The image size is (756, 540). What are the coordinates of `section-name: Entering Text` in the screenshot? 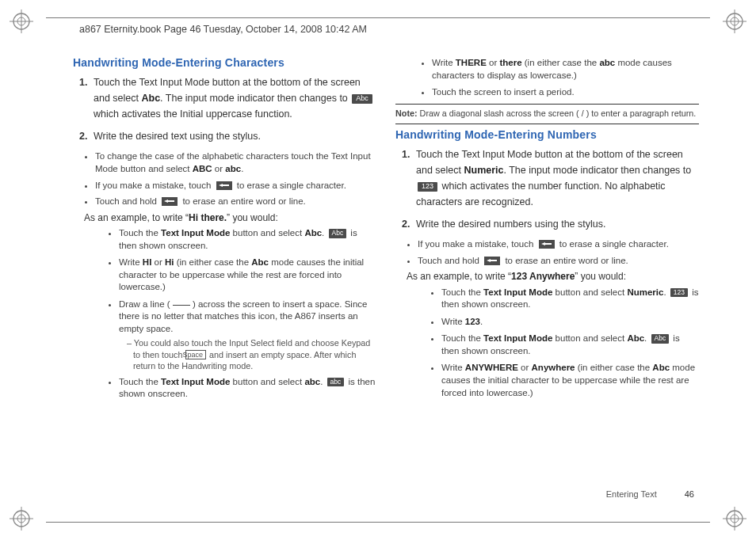 It's located at (632, 494).